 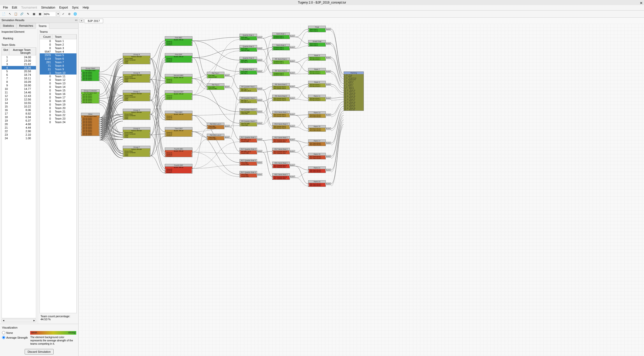 What do you see at coordinates (58, 104) in the screenshot?
I see `table-row: 0Team 19` at bounding box center [58, 104].